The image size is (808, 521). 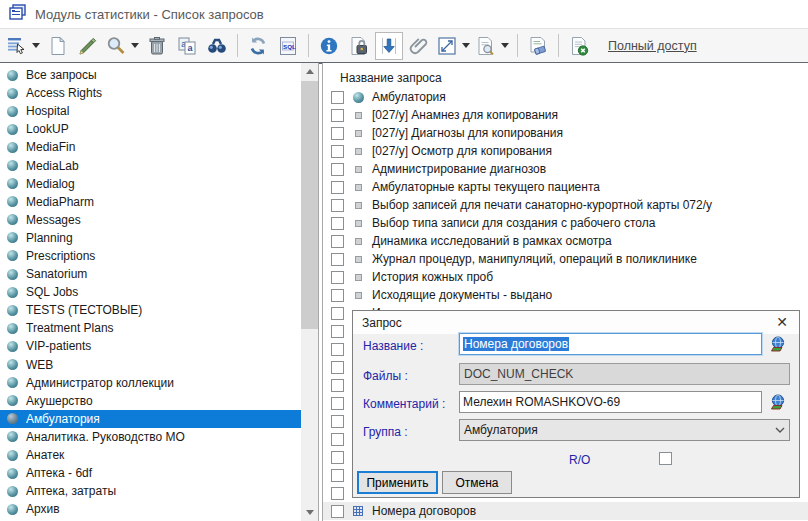 What do you see at coordinates (542, 402) in the screenshot?
I see `comment-input-text: Мелехин ROMASHKOVO-69` at bounding box center [542, 402].